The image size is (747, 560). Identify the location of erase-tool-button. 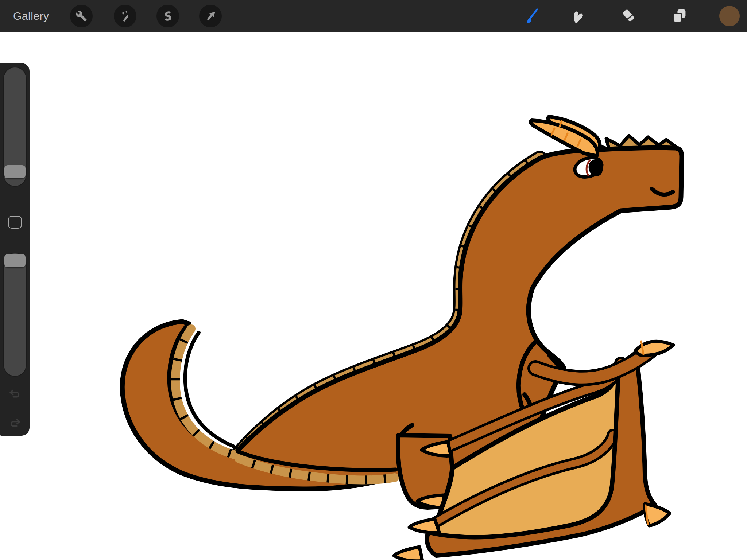
(628, 16).